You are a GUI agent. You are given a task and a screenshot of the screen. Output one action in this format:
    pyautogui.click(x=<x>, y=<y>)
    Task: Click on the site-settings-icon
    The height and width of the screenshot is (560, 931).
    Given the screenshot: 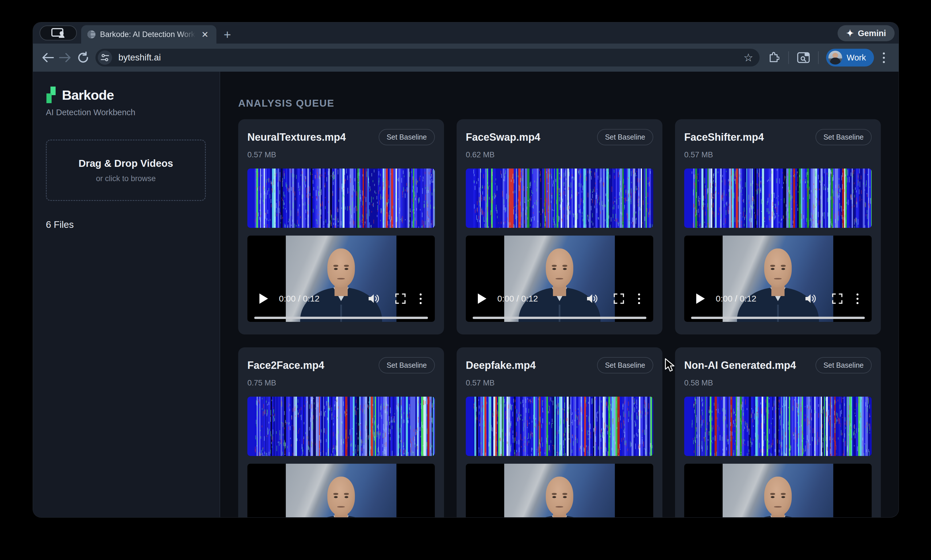 What is the action you would take?
    pyautogui.click(x=105, y=58)
    